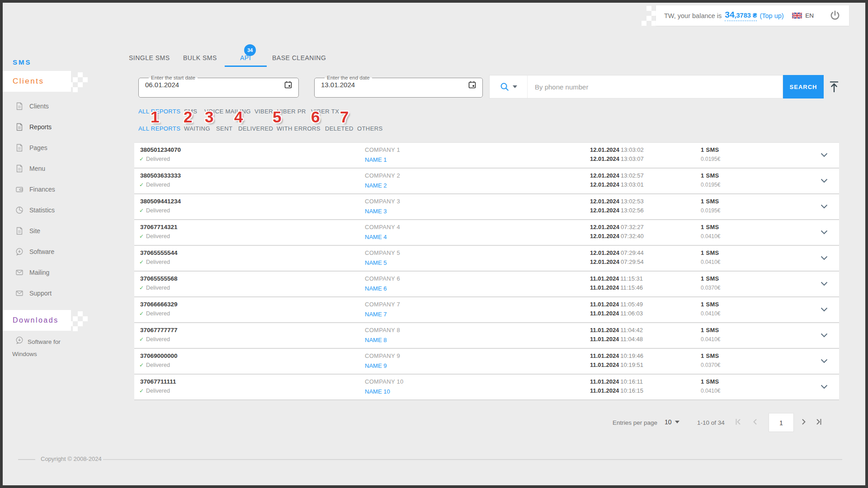 This screenshot has width=868, height=488. What do you see at coordinates (54, 293) in the screenshot?
I see `sidebar-item-support: Support` at bounding box center [54, 293].